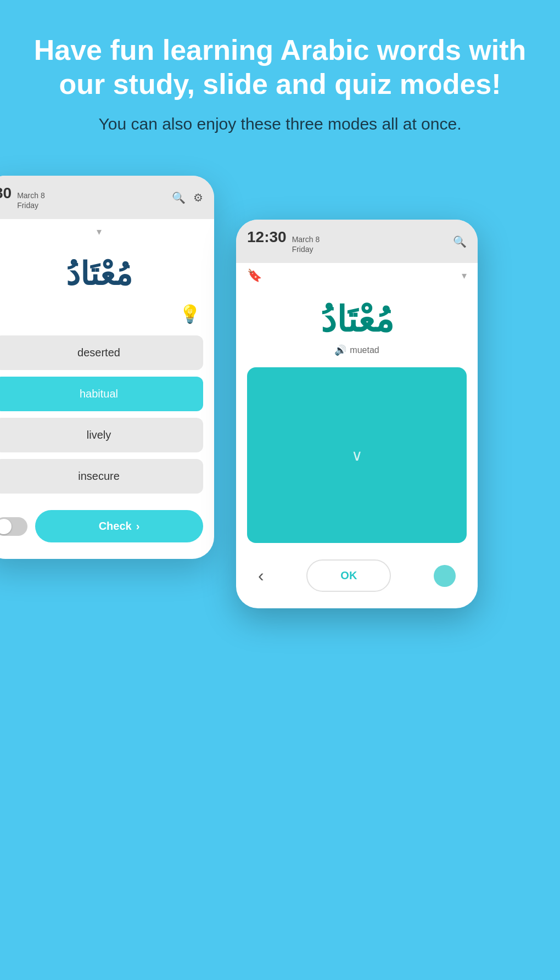 The height and width of the screenshot is (980, 560). Describe the element at coordinates (340, 350) in the screenshot. I see `speaker-icon: 🔊` at that location.